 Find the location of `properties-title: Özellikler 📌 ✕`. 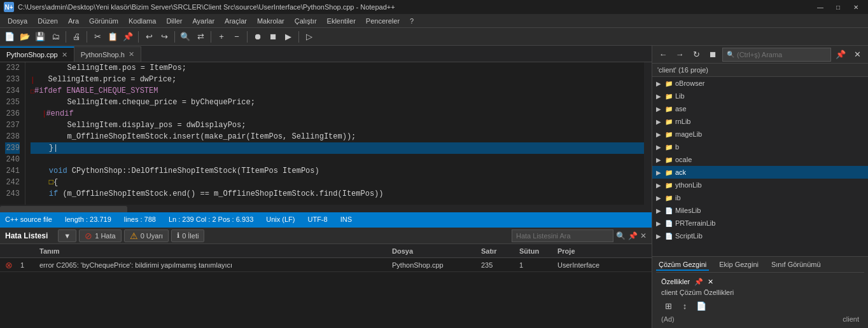

properties-title: Özellikler 📌 ✕ is located at coordinates (760, 282).